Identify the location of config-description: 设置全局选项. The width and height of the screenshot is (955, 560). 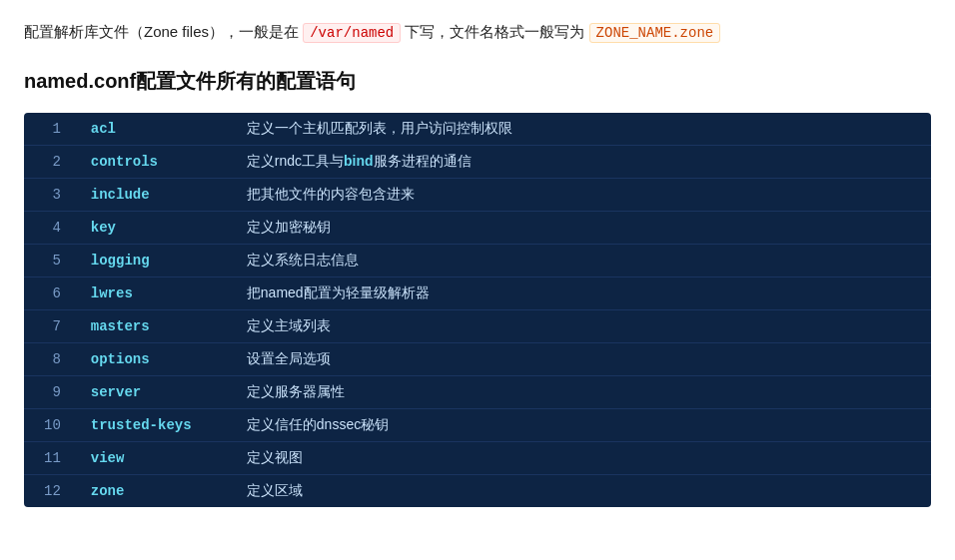
(583, 359).